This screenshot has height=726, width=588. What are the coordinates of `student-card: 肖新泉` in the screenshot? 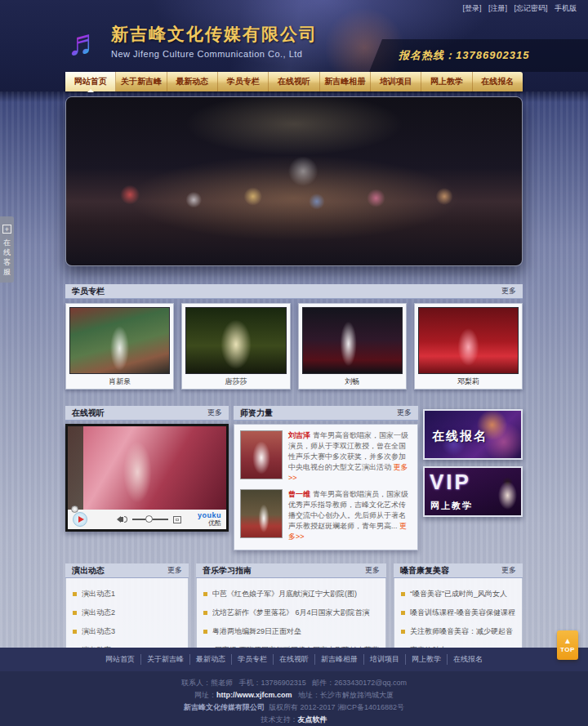 It's located at (119, 346).